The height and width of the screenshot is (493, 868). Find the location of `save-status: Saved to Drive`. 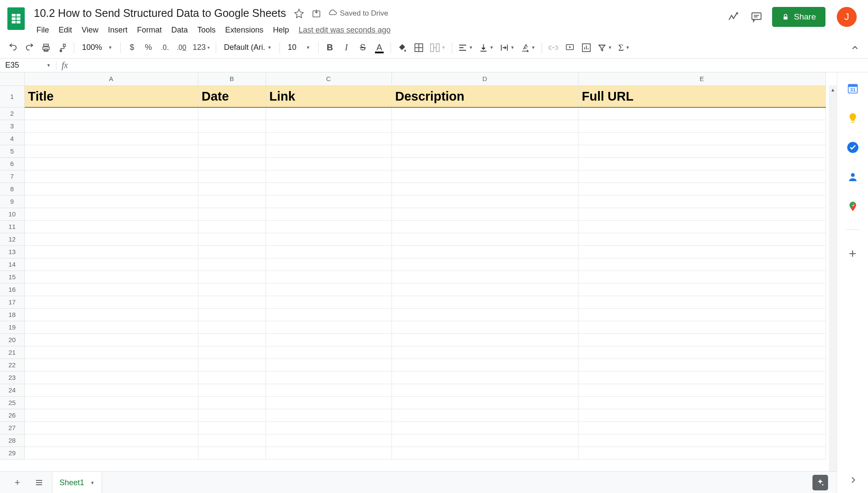

save-status: Saved to Drive is located at coordinates (358, 13).